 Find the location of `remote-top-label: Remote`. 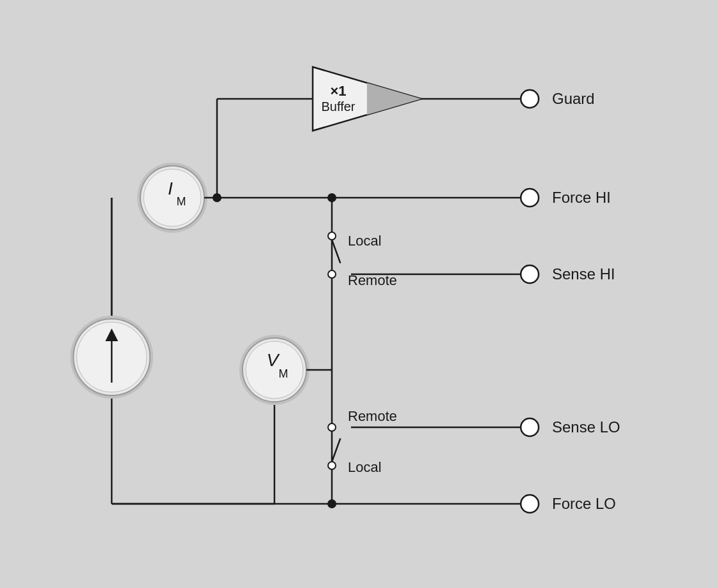

remote-top-label: Remote is located at coordinates (373, 281).